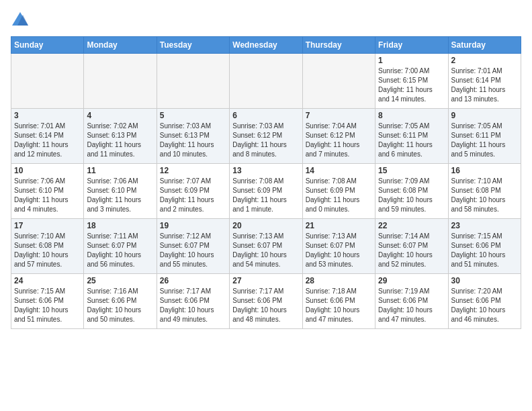 This screenshot has width=532, height=411. Describe the element at coordinates (485, 306) in the screenshot. I see `day-info: Sunrise: 7:20 AM Sunset: 6:06 PM Dayligh…` at that location.